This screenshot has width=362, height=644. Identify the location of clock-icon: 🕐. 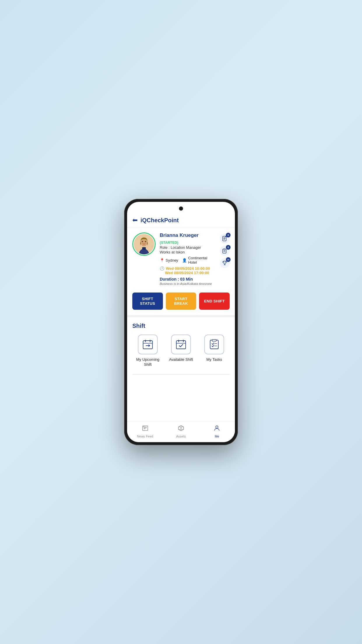
(162, 268).